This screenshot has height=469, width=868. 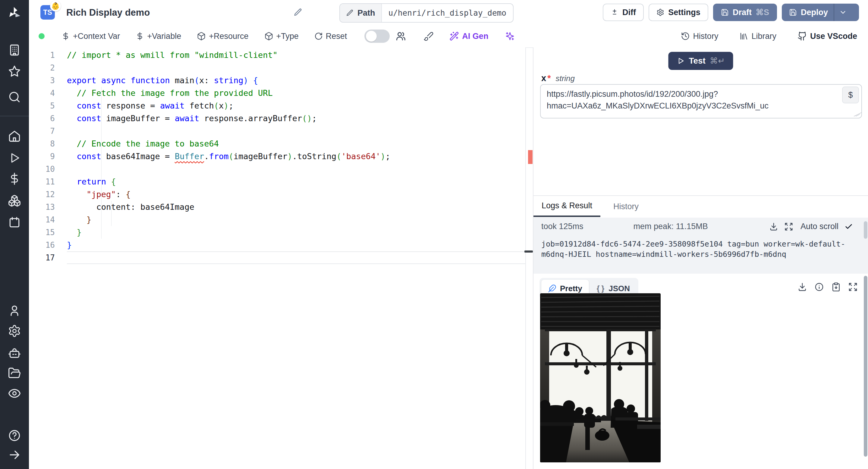 What do you see at coordinates (592, 206) in the screenshot?
I see `result-tabs: Logs & Result History` at bounding box center [592, 206].